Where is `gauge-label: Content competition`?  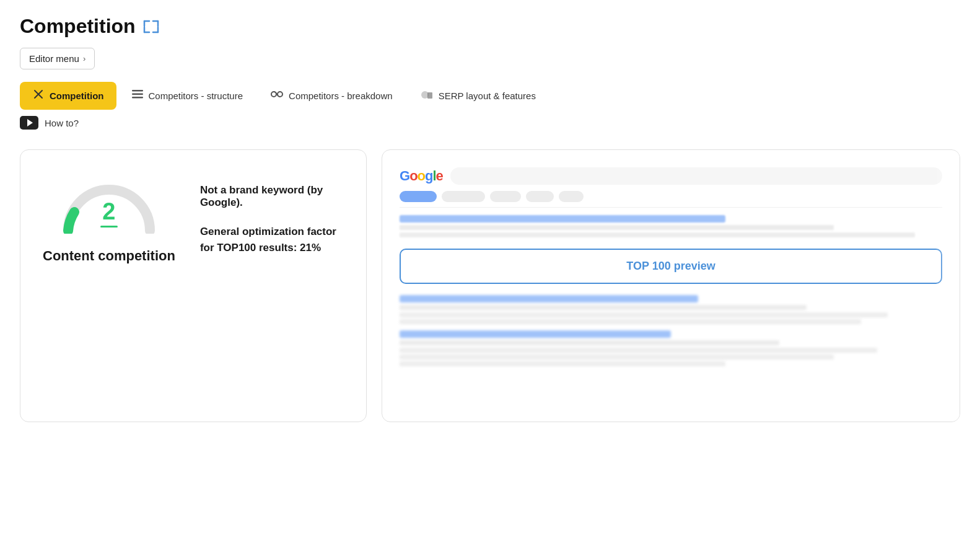 gauge-label: Content competition is located at coordinates (109, 257).